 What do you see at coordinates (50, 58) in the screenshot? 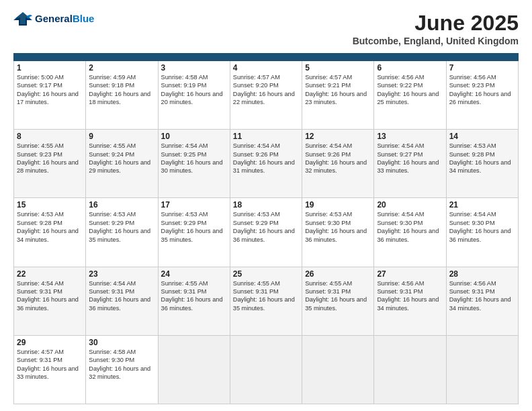
I see `col-sunday` at bounding box center [50, 58].